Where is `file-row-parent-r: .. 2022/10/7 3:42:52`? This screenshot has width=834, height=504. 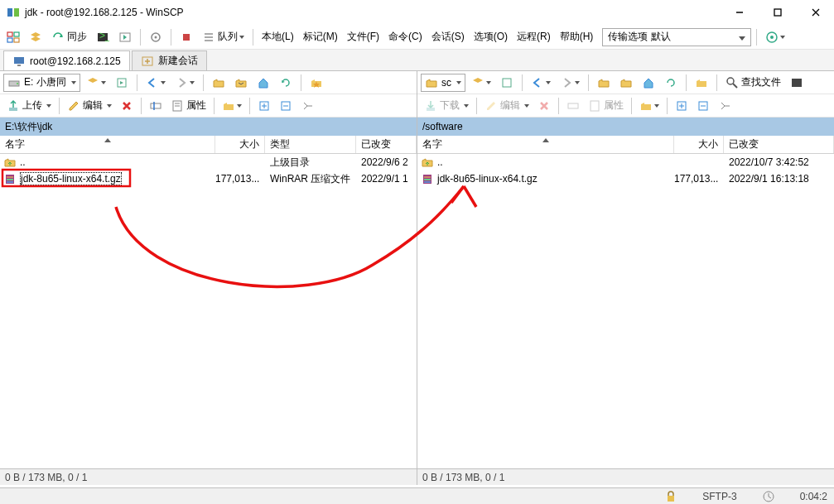
file-row-parent-r: .. 2022/10/7 3:42:52 is located at coordinates (626, 162).